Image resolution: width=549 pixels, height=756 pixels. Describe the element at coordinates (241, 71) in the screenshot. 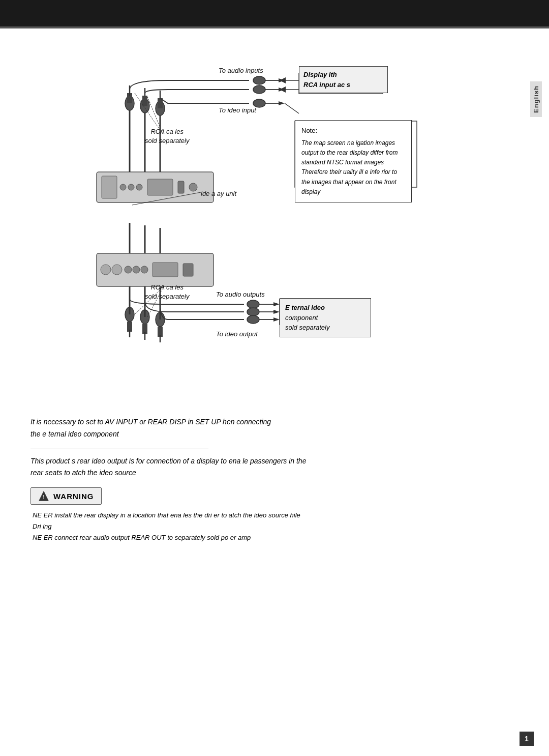

I see `label-audio-inputs: To audio inputs` at that location.